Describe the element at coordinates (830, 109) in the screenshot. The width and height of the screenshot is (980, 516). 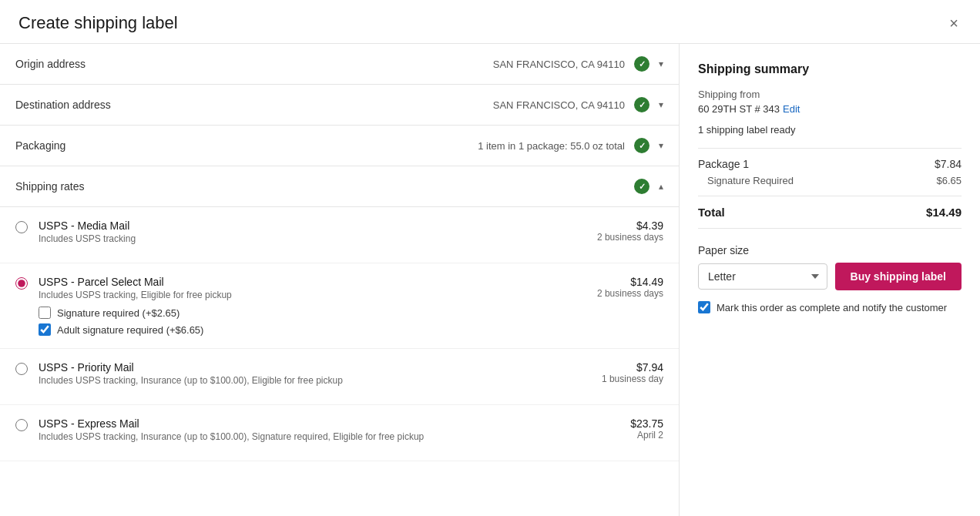
I see `summary-address-line: 60 29TH ST # 343 Edit` at that location.